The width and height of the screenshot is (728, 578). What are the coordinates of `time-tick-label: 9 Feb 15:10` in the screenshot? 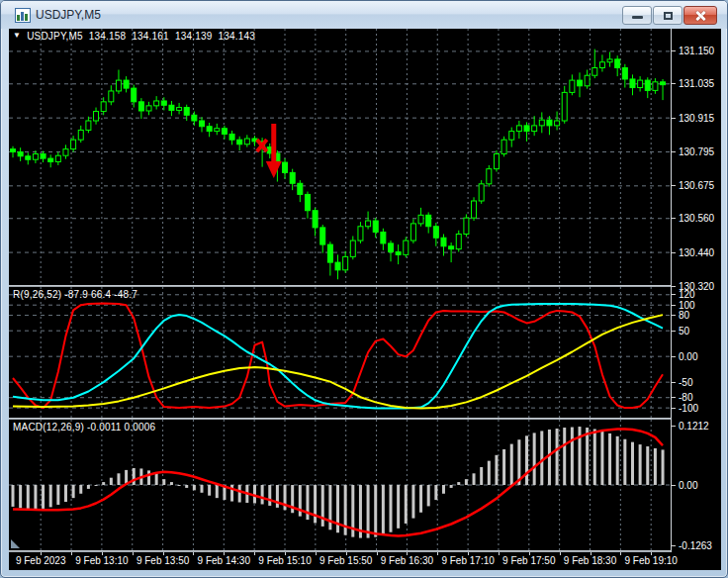 It's located at (285, 560).